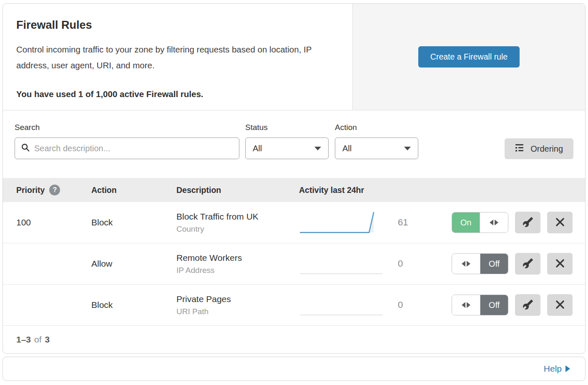  I want to click on action-filter: Action All, so click(377, 141).